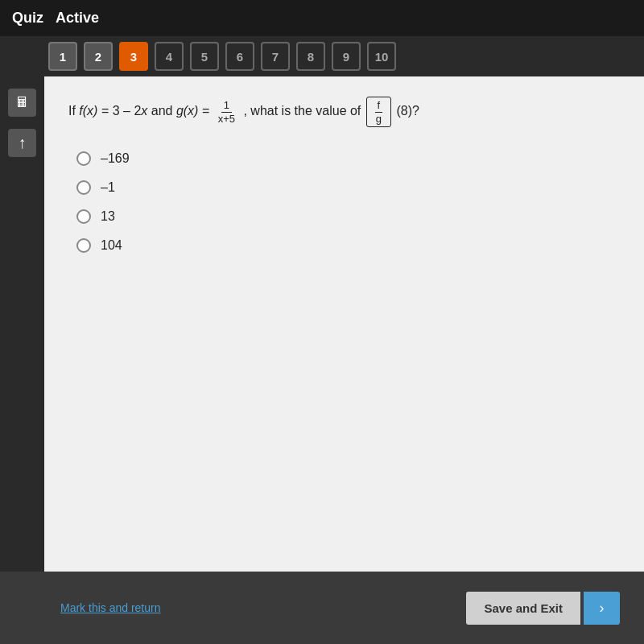 This screenshot has width=644, height=644. Describe the element at coordinates (98, 56) in the screenshot. I see `question-number-2: 2` at that location.